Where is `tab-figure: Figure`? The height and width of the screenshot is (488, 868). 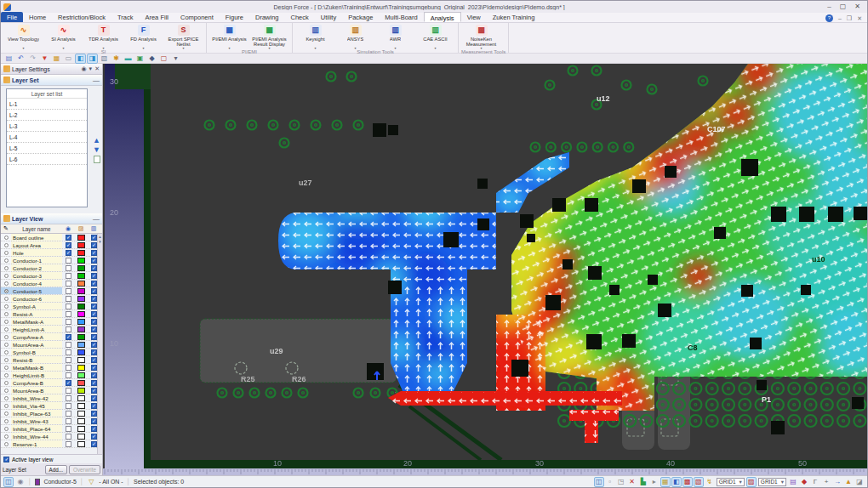
tab-figure: Figure is located at coordinates (235, 17).